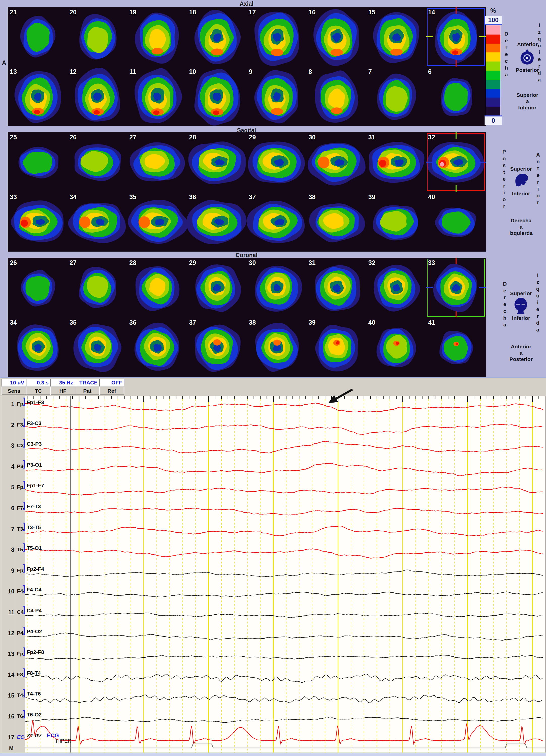 The width and height of the screenshot is (546, 756). Describe the element at coordinates (284, 511) in the screenshot. I see `eeg-trace-F7-T3` at that location.